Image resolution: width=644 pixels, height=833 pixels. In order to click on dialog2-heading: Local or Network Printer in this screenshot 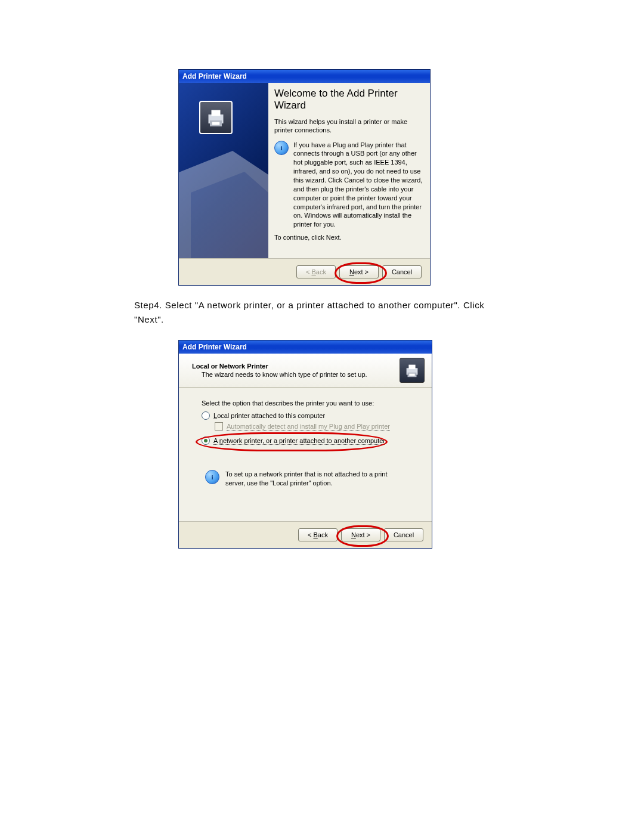, I will do `click(292, 366)`.